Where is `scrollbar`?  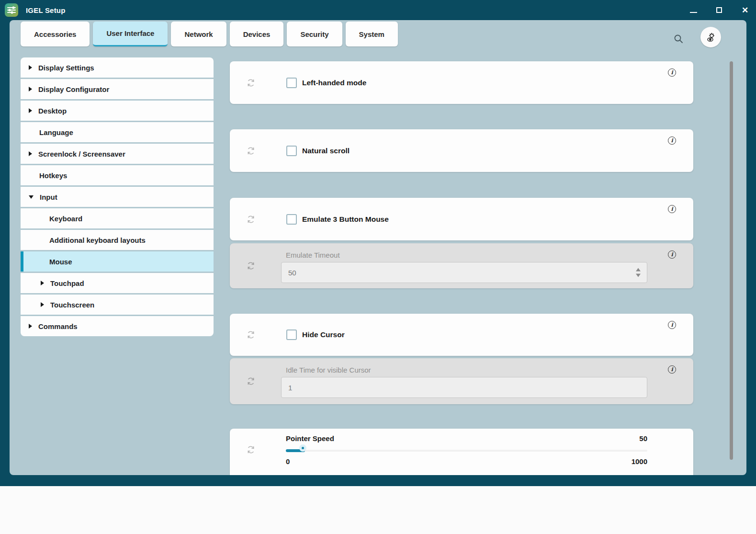 scrollbar is located at coordinates (732, 261).